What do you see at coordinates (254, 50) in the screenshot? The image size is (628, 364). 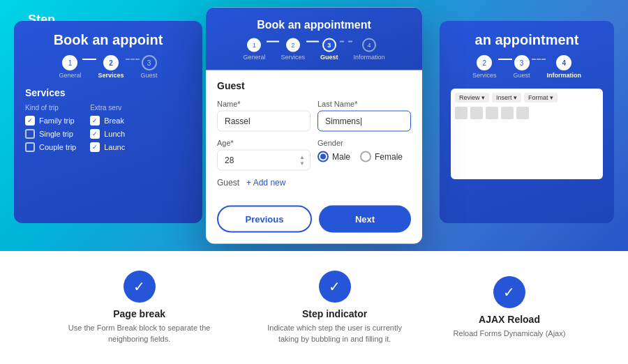 I see `modal-step-1: 1 General` at bounding box center [254, 50].